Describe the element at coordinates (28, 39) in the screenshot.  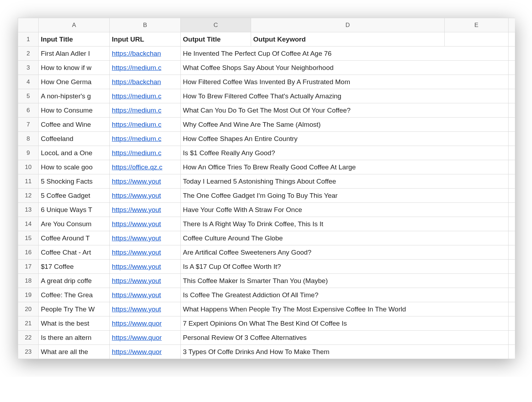
I see `row-header: 1` at that location.